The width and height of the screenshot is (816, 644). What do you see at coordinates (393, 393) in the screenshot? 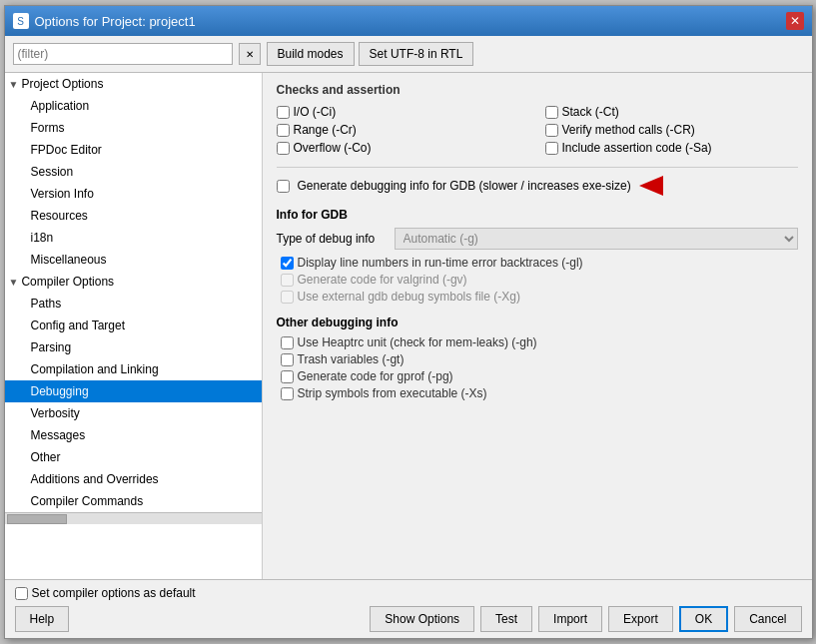
I see `check-strip-label: Strip symbols from executable (-Xs)` at bounding box center [393, 393].